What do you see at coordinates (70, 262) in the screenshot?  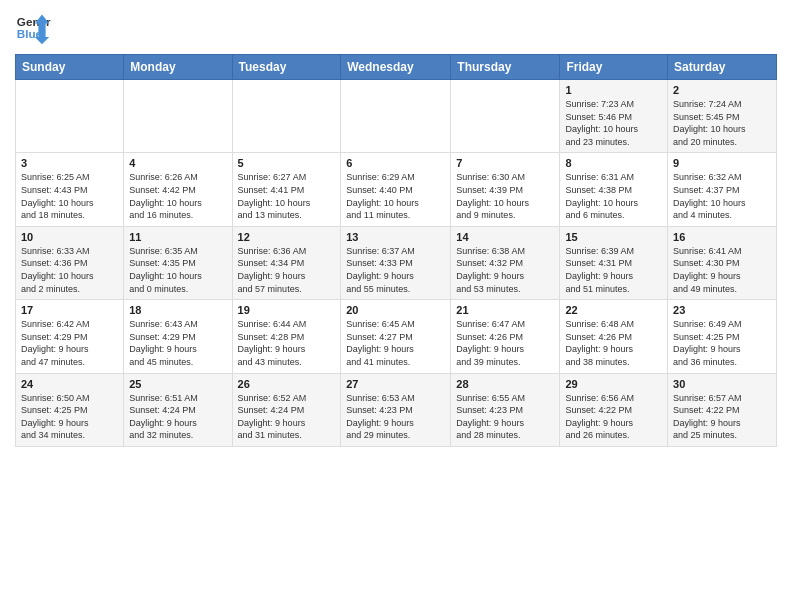 I see `calendar-cell: 10Sunrise: 6:33 AM Sunset: 4:36 PM Dayli…` at bounding box center [70, 262].